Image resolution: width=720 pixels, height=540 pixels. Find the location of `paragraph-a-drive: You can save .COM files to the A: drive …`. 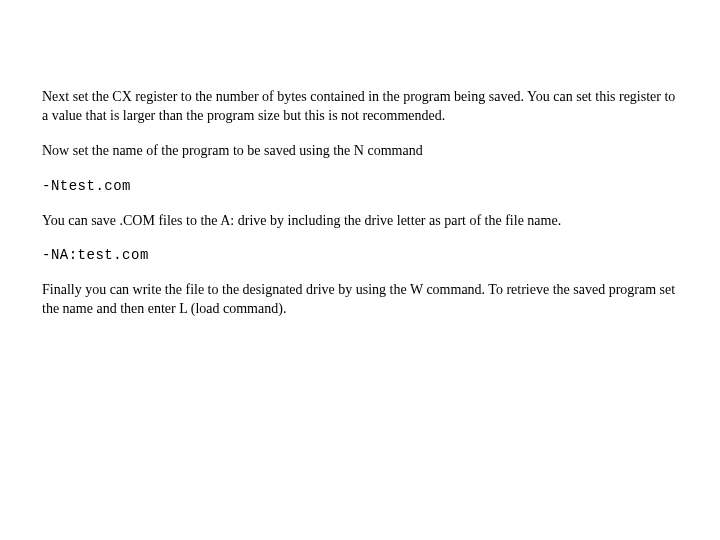

paragraph-a-drive: You can save .COM files to the A: drive … is located at coordinates (360, 222).